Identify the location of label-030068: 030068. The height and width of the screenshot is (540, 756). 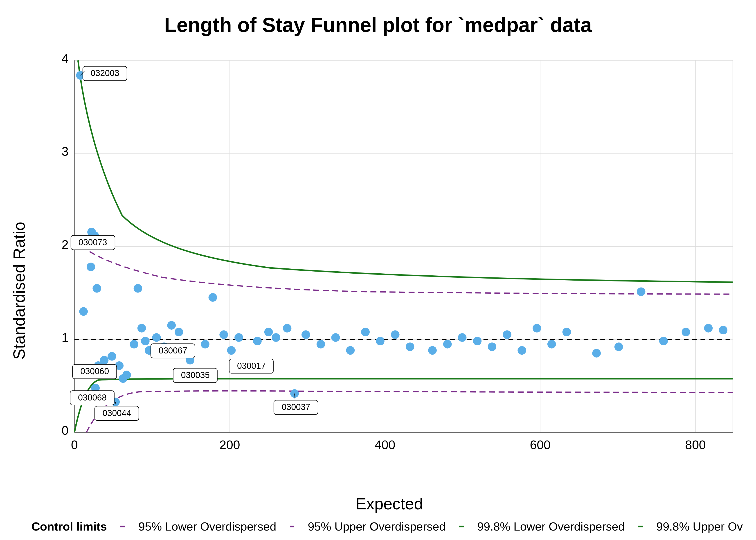
(92, 398).